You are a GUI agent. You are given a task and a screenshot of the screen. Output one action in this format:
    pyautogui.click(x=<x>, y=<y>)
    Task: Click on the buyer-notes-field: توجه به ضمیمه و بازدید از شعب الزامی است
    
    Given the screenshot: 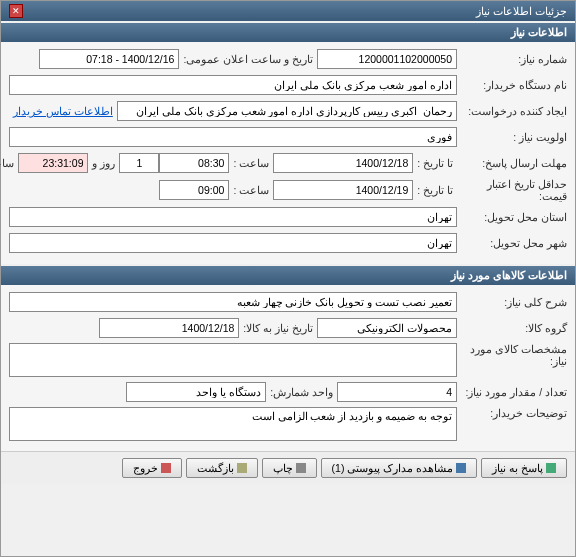 What is the action you would take?
    pyautogui.click(x=233, y=424)
    